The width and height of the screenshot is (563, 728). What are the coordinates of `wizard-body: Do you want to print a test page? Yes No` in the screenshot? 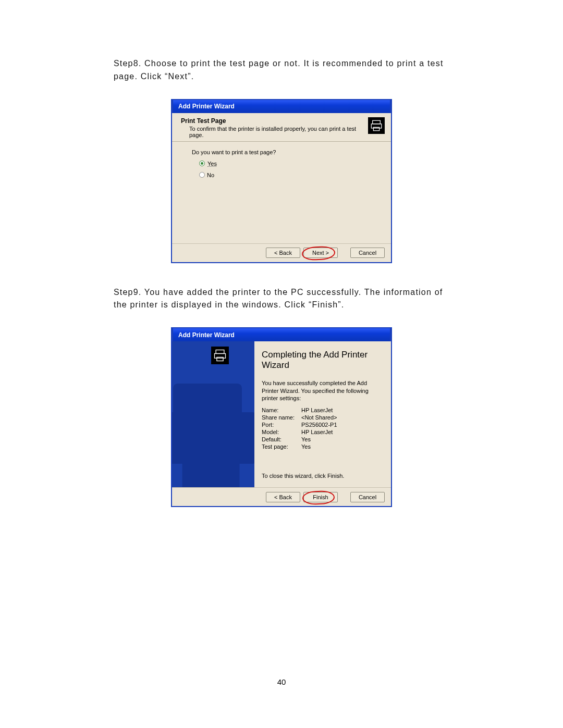 It's located at (282, 193).